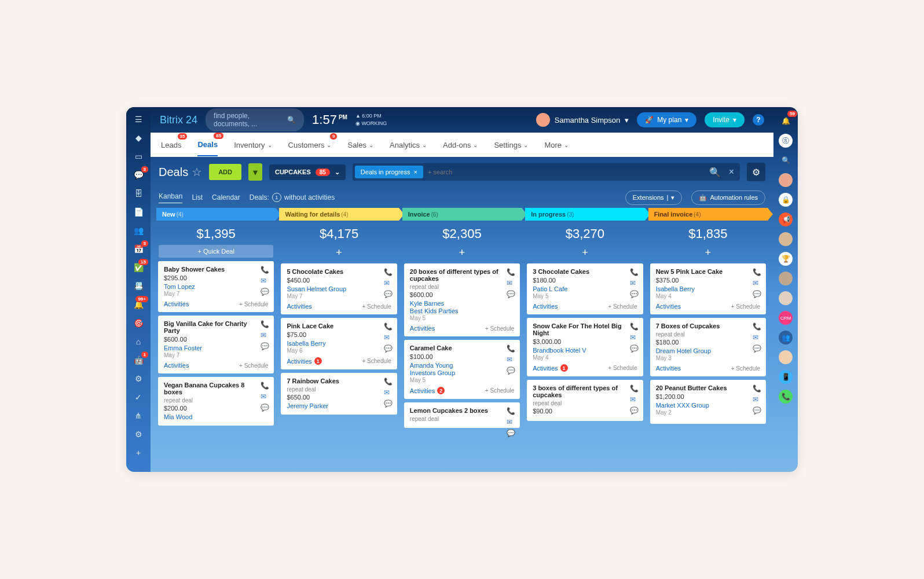 This screenshot has height=579, width=924. Describe the element at coordinates (138, 156) in the screenshot. I see `feed-icon: ▭` at that location.